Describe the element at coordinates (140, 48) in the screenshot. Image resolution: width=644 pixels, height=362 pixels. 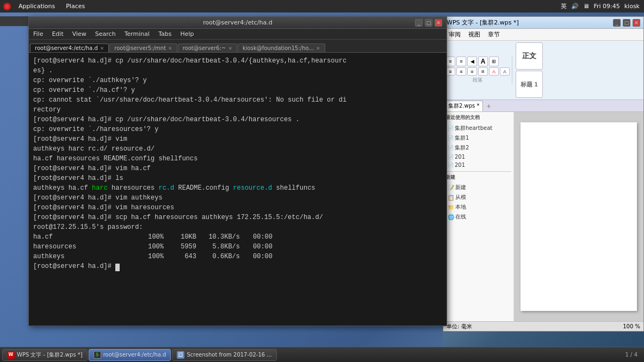
I see `terminal-tab-1-label: root@server5:/mnt` at that location.